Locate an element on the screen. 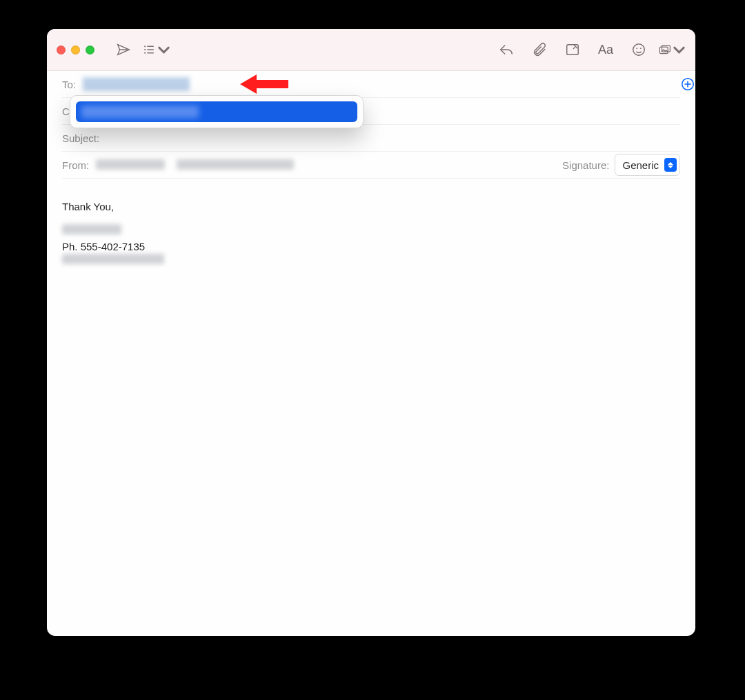 The image size is (745, 700). from-field: From: Signature: Generic is located at coordinates (371, 166).